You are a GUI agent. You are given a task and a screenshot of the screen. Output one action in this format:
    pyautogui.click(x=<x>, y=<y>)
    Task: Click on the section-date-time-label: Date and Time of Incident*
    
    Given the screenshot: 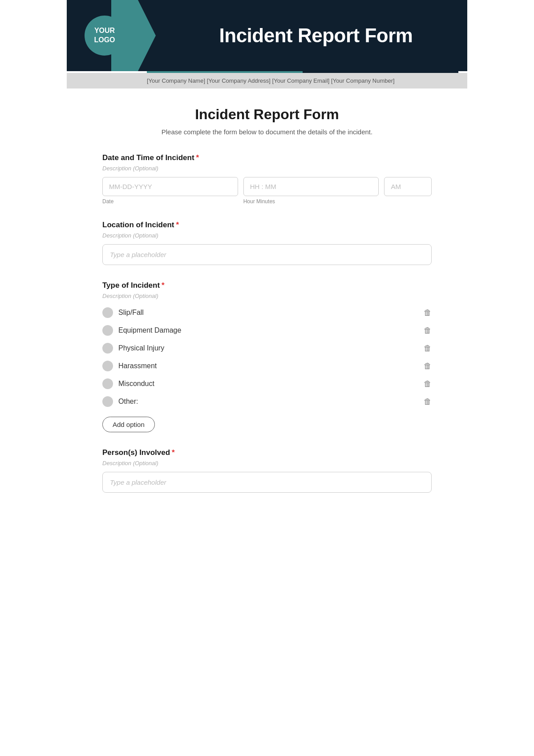 What is the action you would take?
    pyautogui.click(x=267, y=158)
    